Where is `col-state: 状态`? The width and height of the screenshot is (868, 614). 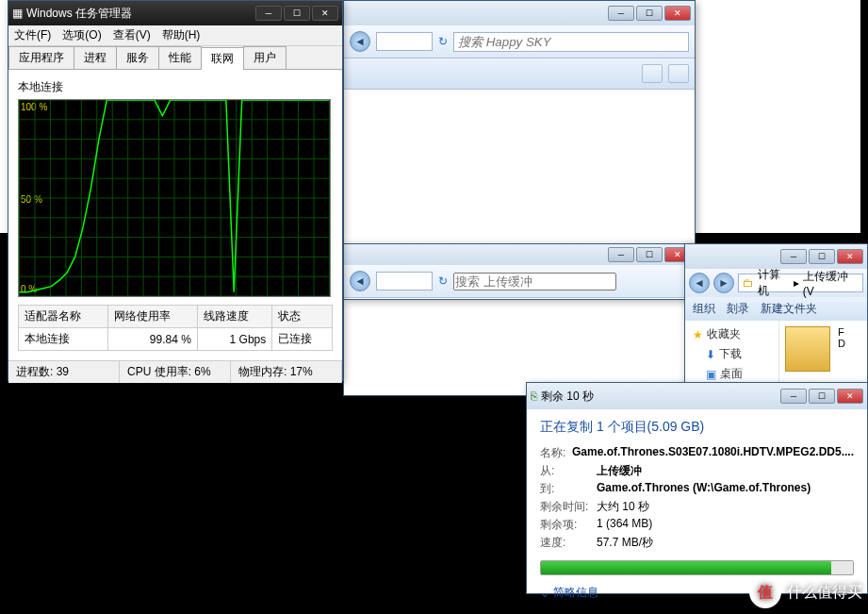
col-state: 状态 is located at coordinates (303, 317).